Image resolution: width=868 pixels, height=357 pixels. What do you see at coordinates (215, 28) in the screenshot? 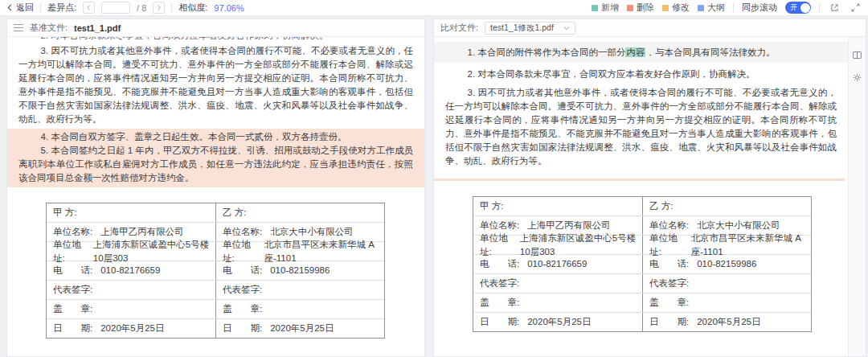
I see `base-panel-header: 基准文件: test1_1.pdf` at bounding box center [215, 28].